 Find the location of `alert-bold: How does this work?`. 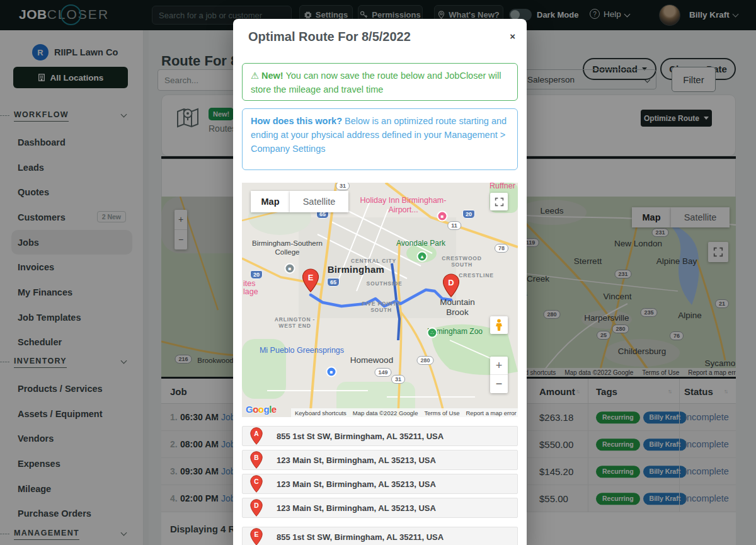

alert-bold: How does this work? is located at coordinates (296, 121).